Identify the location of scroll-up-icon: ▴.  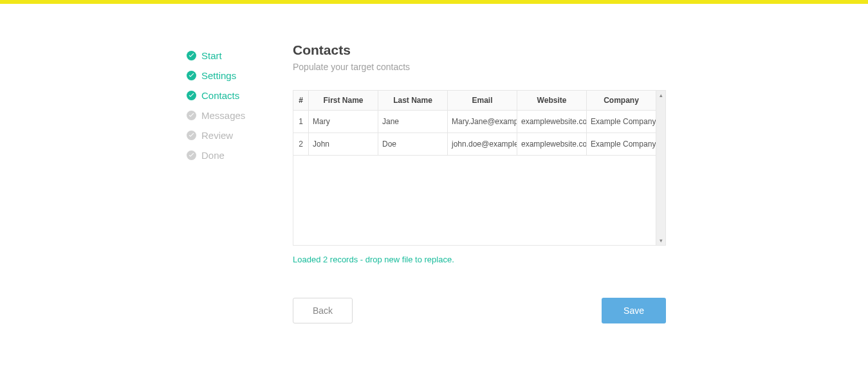
(661, 95).